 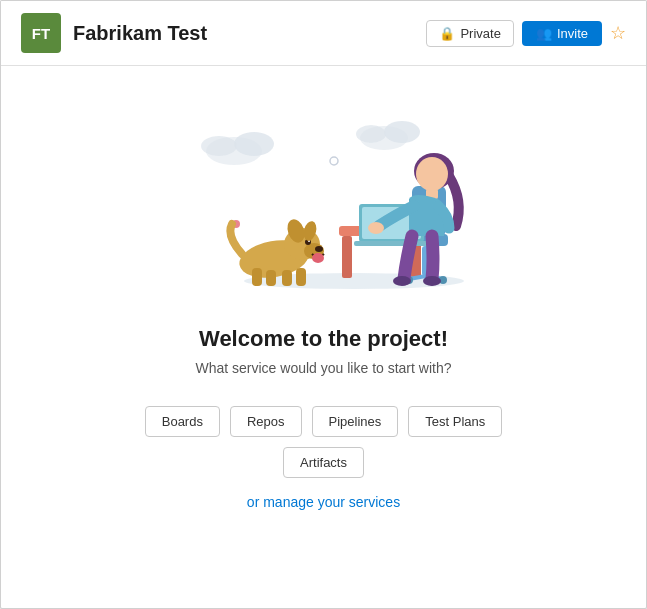 I want to click on artifacts-button: Artifacts, so click(x=324, y=462).